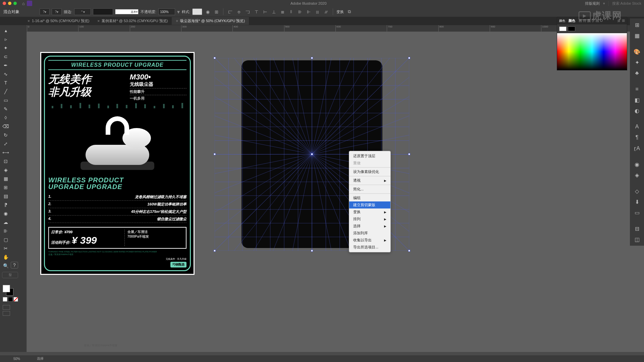 Image resolution: width=644 pixels, height=362 pixels. What do you see at coordinates (335, 28) in the screenshot?
I see `ruler-horizontal: 0100 200300 400500 600700 800900 1000110…` at bounding box center [335, 28].